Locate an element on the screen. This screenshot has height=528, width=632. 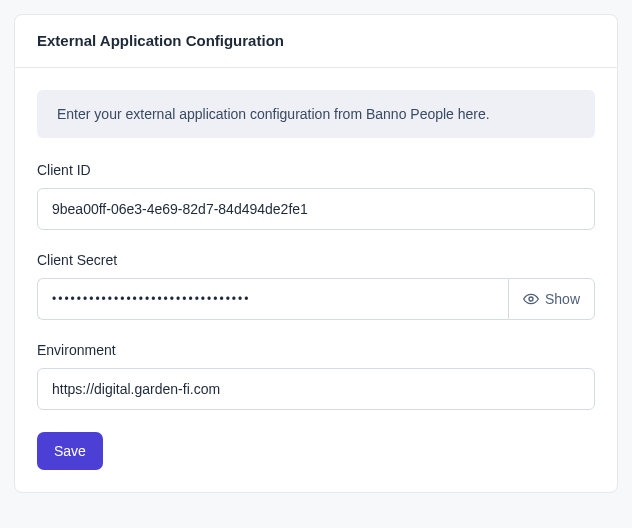
client-secret-label: Client Secret is located at coordinates (316, 260).